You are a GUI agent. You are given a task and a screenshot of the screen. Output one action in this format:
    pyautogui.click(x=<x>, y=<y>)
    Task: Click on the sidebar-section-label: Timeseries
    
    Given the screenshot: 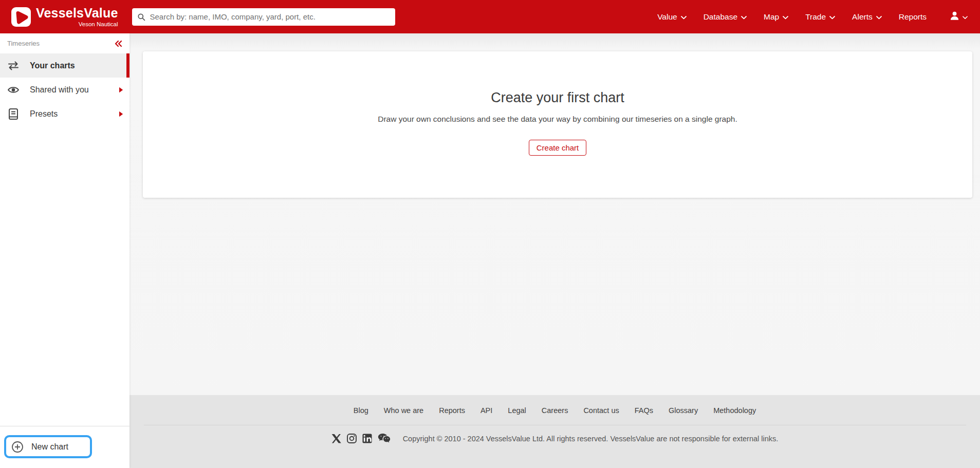 What is the action you would take?
    pyautogui.click(x=24, y=43)
    